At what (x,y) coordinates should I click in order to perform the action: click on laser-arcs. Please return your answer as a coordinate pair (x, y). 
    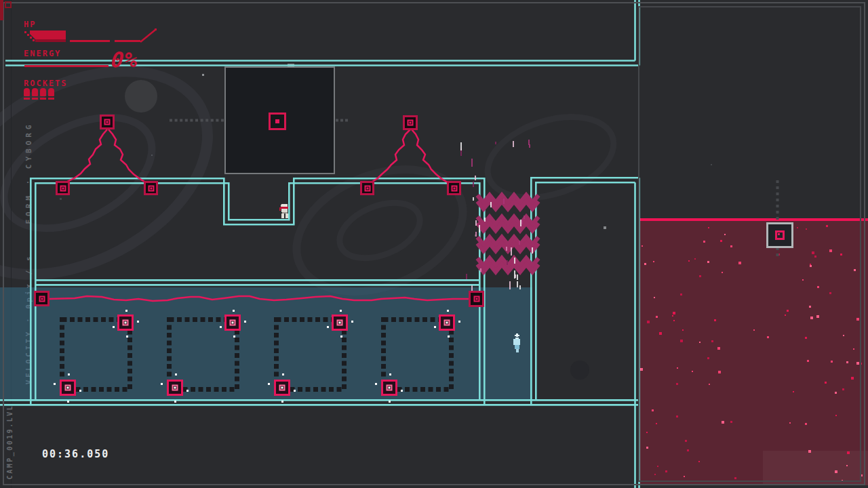
    Looking at the image, I should click on (258, 157).